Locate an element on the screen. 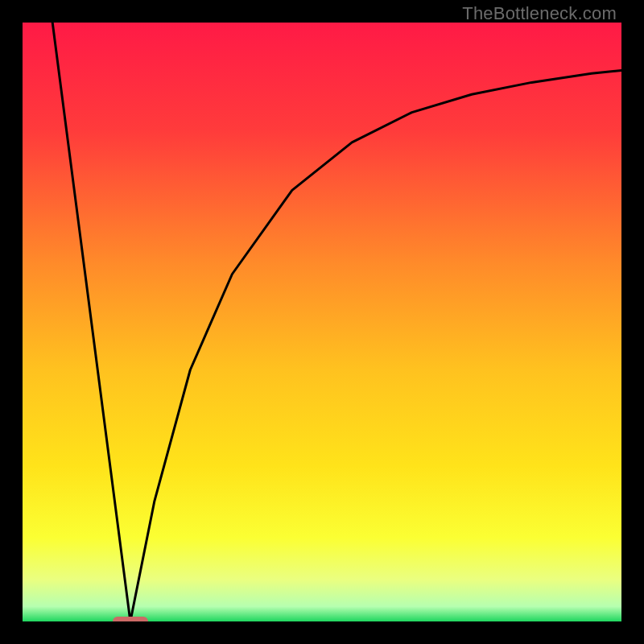 The width and height of the screenshot is (644, 644). optimal-marker is located at coordinates (130, 619).